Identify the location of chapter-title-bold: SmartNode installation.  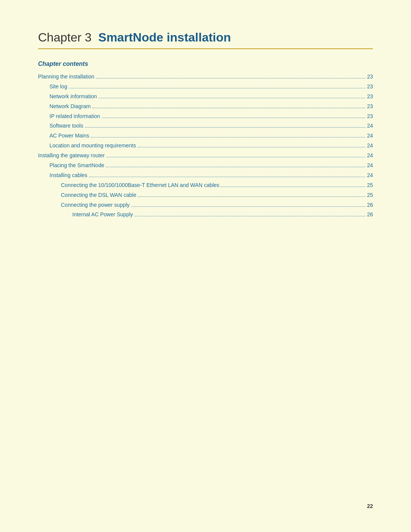
(164, 37).